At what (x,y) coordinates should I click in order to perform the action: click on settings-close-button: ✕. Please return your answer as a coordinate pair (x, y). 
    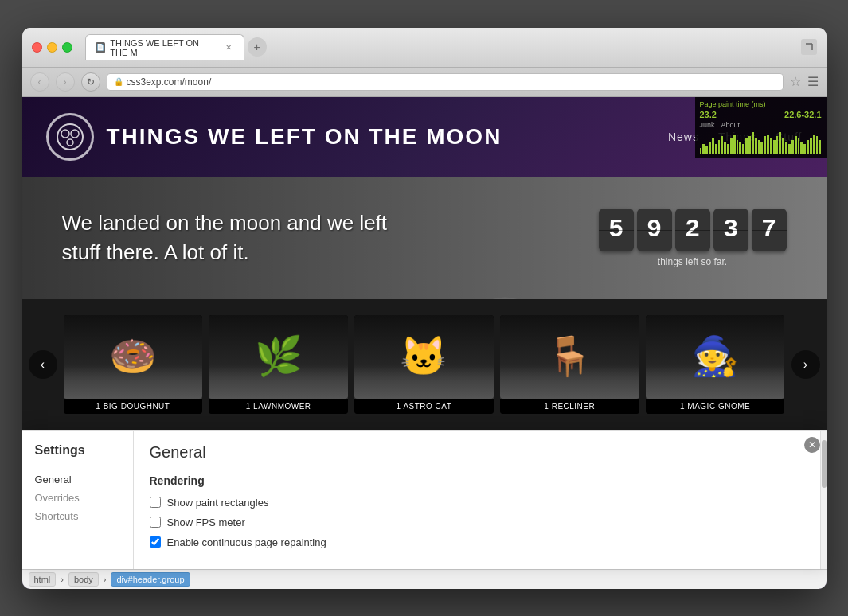
    Looking at the image, I should click on (812, 445).